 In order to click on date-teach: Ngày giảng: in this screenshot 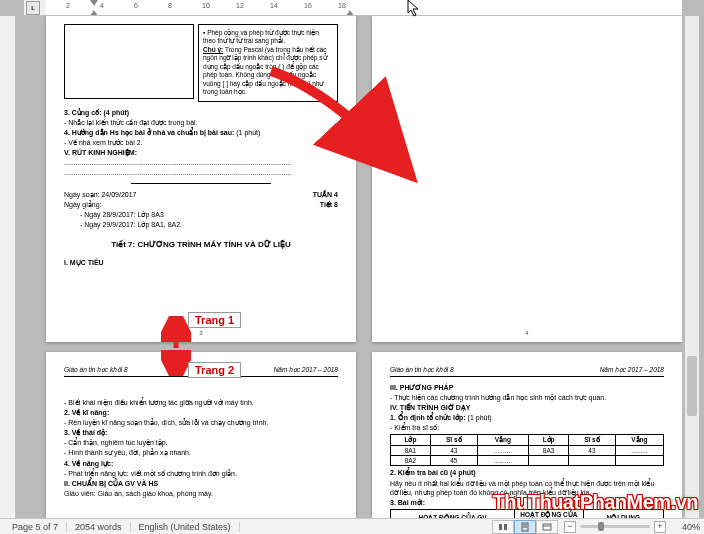, I will do `click(82, 204)`.